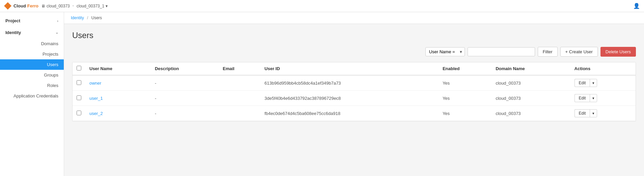 Image resolution: width=644 pixels, height=176 pixels. Describe the element at coordinates (32, 65) in the screenshot. I see `sidebar-item-users: Users` at that location.